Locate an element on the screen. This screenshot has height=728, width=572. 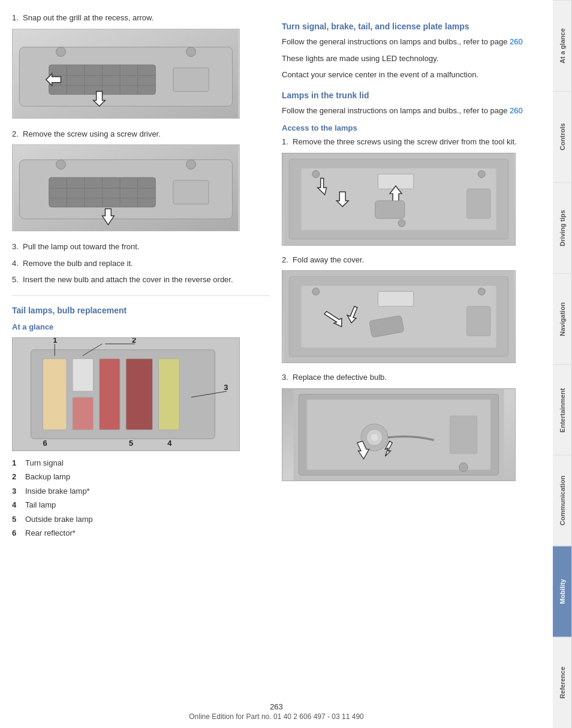
access-heading: Access to the lamps is located at coordinates (411, 128).